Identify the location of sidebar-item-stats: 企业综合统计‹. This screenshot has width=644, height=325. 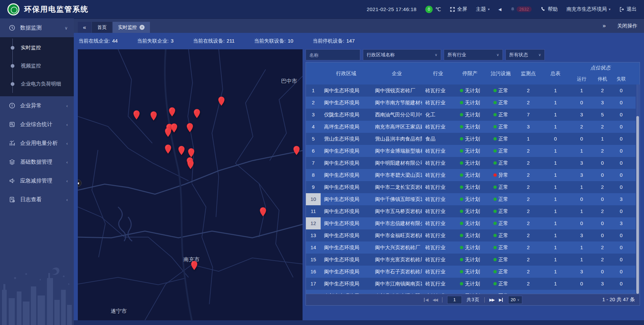
(37, 124).